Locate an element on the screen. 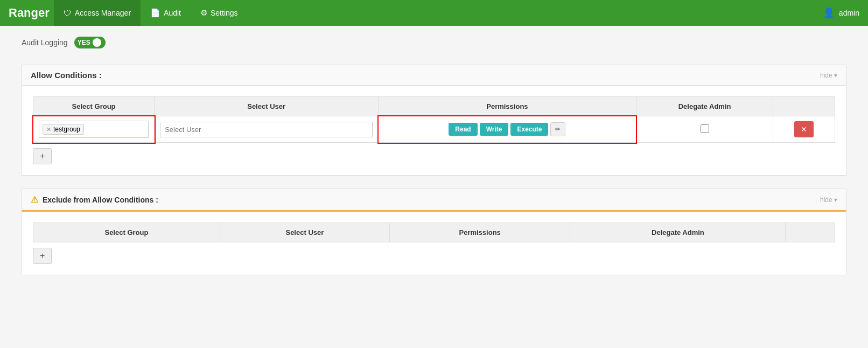 This screenshot has width=868, height=348. exclude-conditions-hide: hide ▾ is located at coordinates (829, 200).